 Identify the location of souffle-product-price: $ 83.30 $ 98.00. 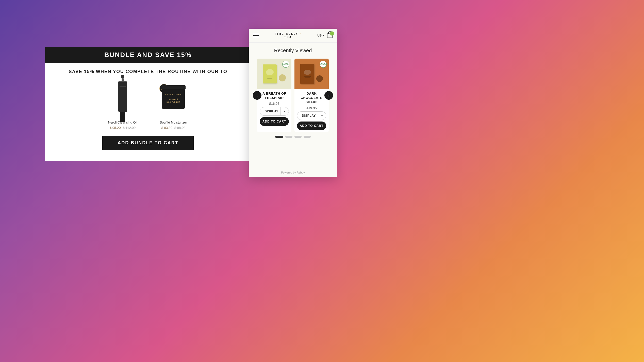
(174, 128).